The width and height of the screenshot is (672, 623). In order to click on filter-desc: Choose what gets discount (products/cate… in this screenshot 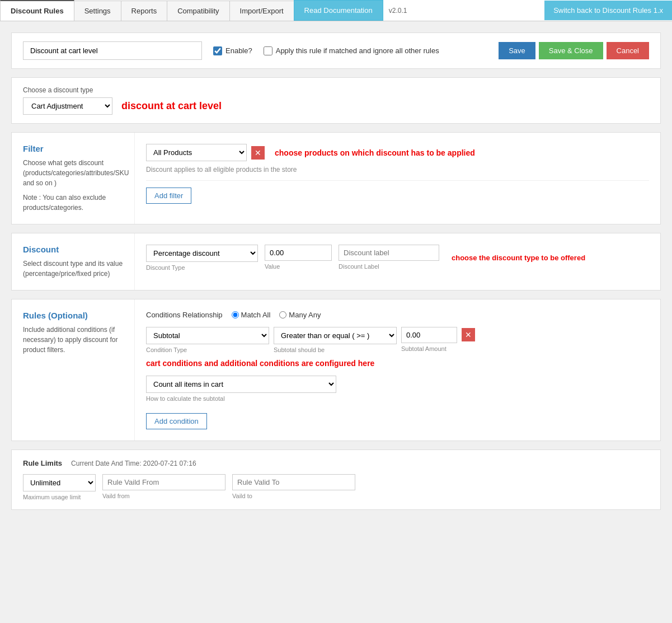, I will do `click(73, 173)`.